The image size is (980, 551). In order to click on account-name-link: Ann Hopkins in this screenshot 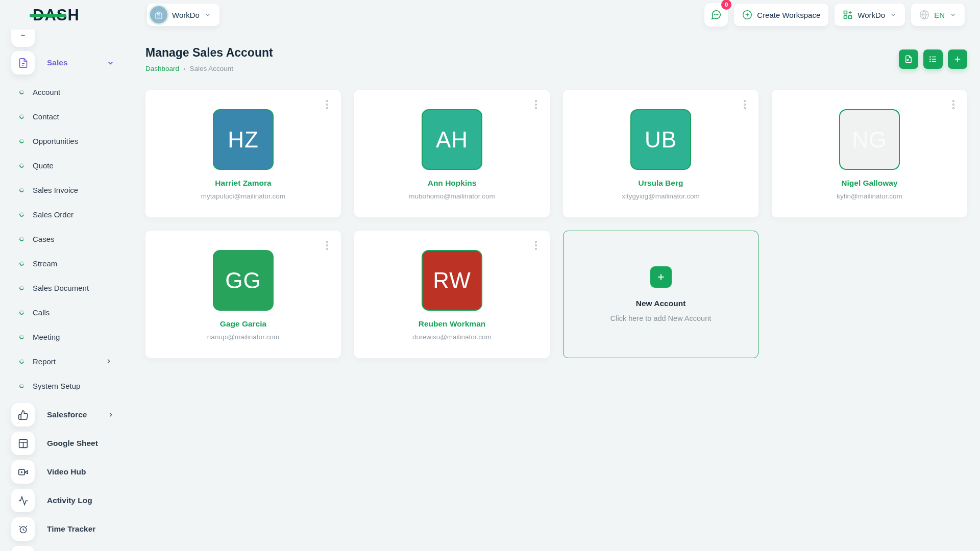, I will do `click(452, 183)`.